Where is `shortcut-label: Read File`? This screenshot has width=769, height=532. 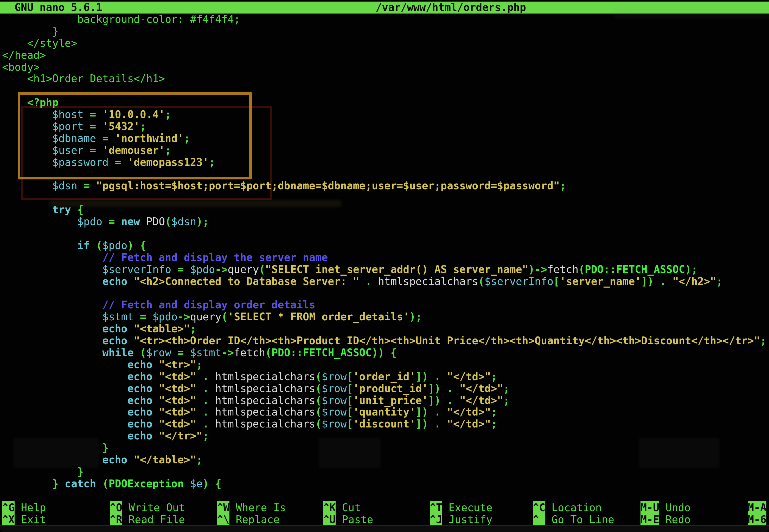
shortcut-label: Read File is located at coordinates (154, 519).